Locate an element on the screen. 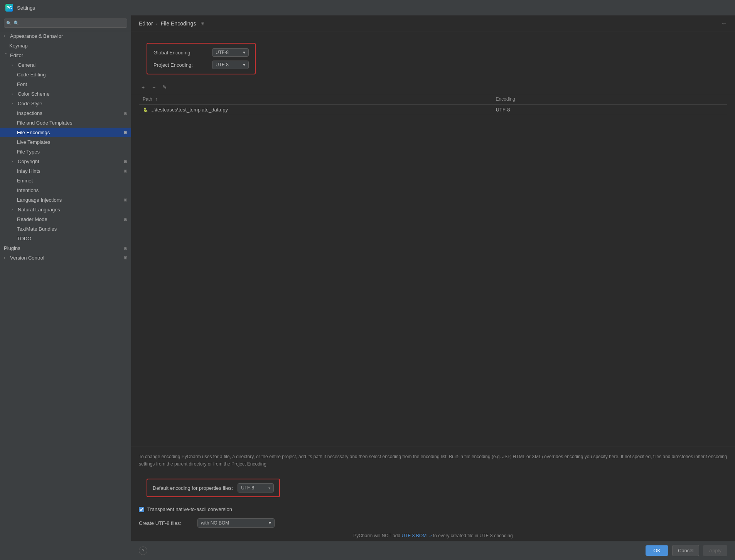 This screenshot has height=560, width=735. sidebar-item-plugins: Plugins ⊞ is located at coordinates (66, 248).